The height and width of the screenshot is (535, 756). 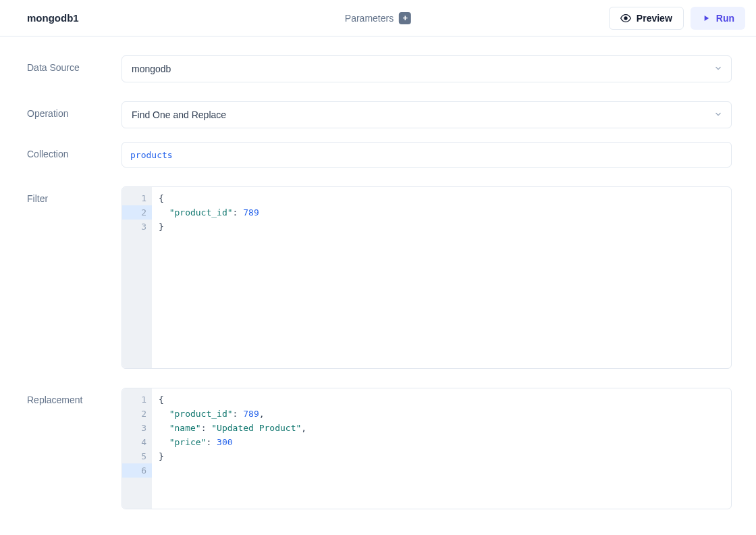 What do you see at coordinates (379, 115) in the screenshot?
I see `row-operation: Operation Find One and Replace` at bounding box center [379, 115].